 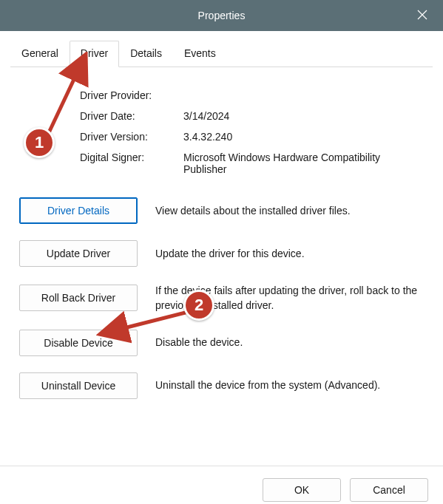 What do you see at coordinates (303, 116) in the screenshot?
I see `driver-date-value: 3/14/2024` at bounding box center [303, 116].